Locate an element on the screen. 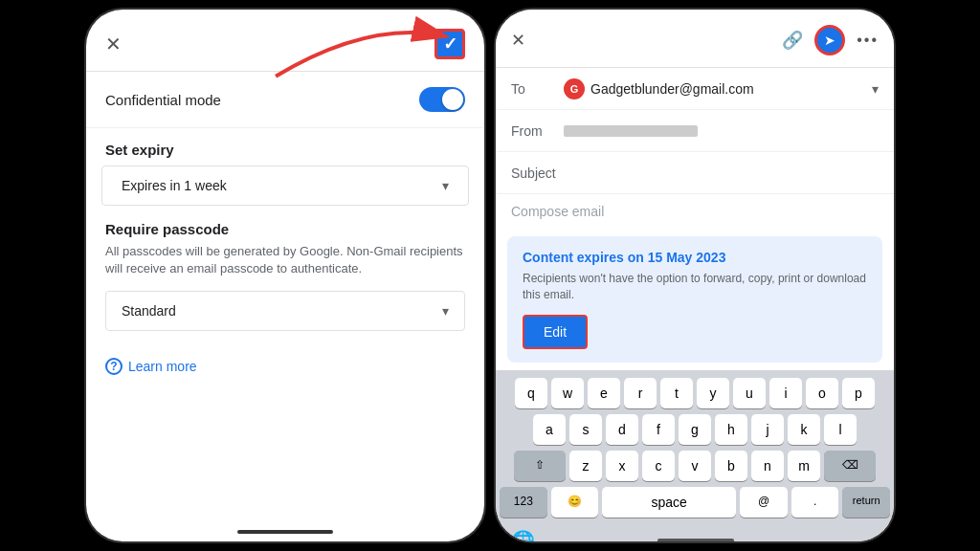 The image size is (980, 551). expiry-value: Expires in 1 week is located at coordinates (174, 186).